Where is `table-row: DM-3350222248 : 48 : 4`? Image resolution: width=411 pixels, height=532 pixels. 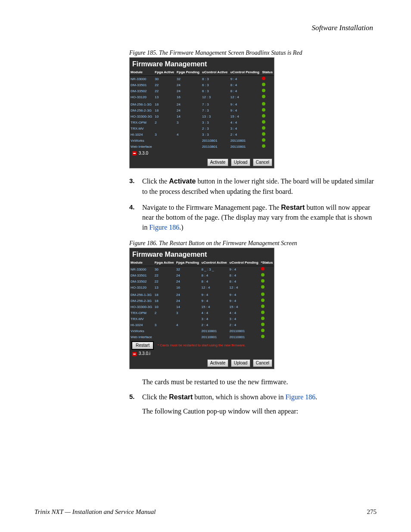
table-row: DM-3350222248 : 48 : 4 is located at coordinates (202, 281).